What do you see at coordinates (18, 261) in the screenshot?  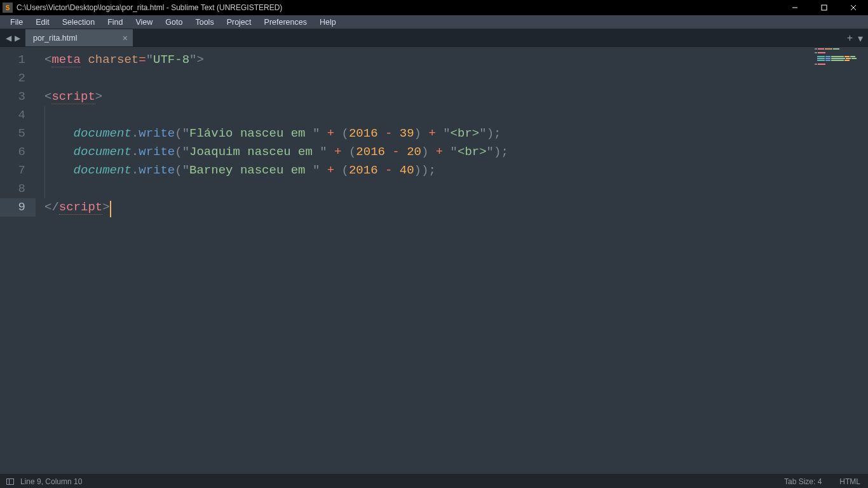 I see `gutter: 1 2 3 4 5 6 7 8 9` at bounding box center [18, 261].